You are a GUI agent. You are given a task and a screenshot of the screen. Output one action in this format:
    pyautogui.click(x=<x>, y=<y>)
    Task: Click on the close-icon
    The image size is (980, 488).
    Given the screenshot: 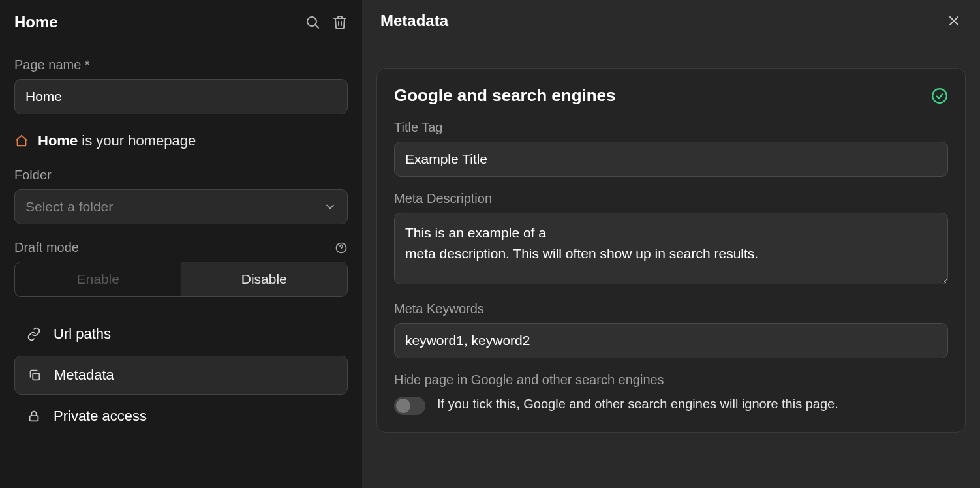 What is the action you would take?
    pyautogui.click(x=954, y=21)
    